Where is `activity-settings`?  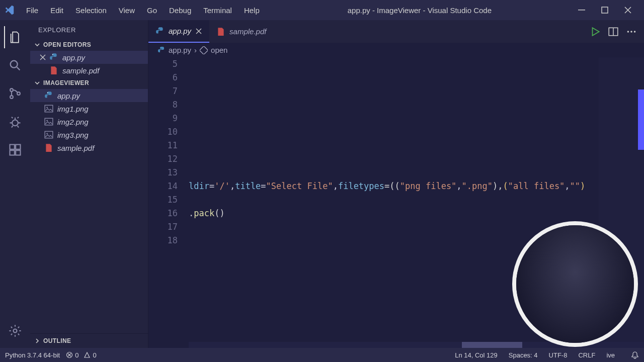
activity-settings is located at coordinates (15, 331).